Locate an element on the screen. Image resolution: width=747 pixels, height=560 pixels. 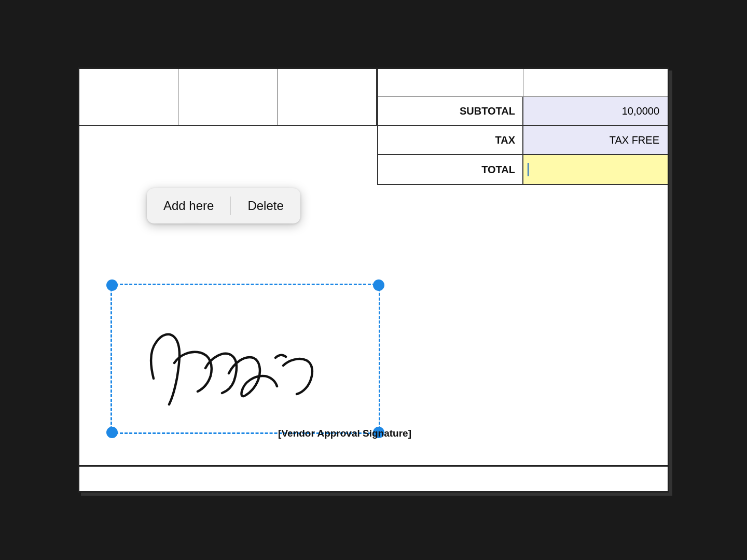
subtotal-row: SUBTOTAL 10,0000 is located at coordinates (523, 111).